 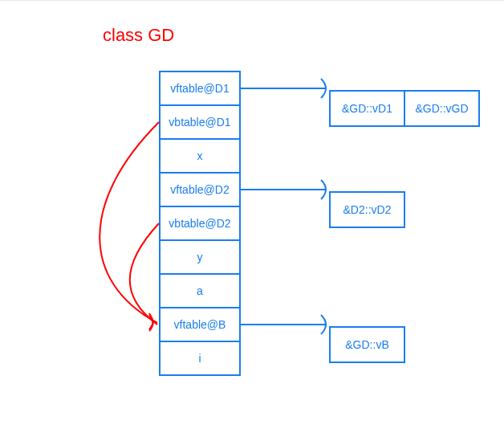 I want to click on cell-y: y, so click(x=200, y=257).